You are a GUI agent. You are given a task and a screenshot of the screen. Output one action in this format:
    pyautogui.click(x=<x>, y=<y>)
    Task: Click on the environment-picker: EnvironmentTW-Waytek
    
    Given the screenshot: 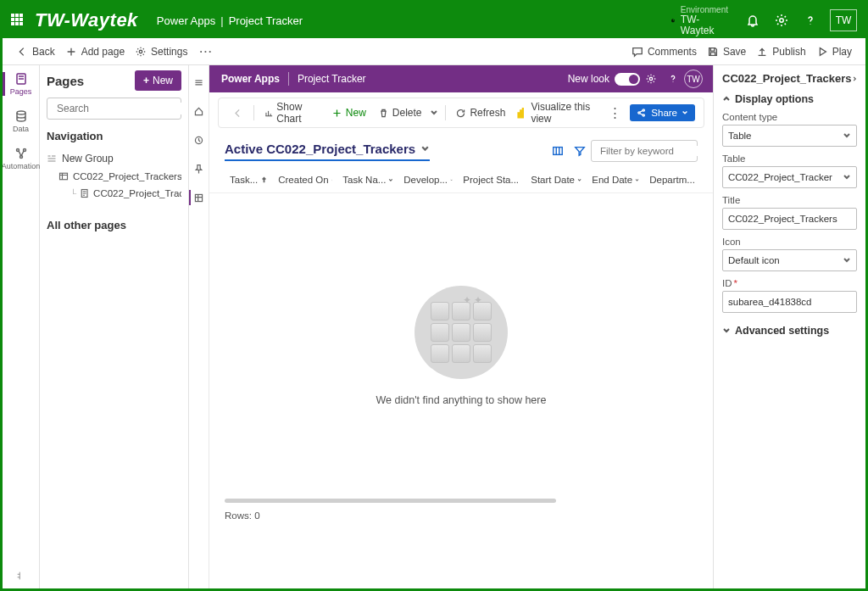 What is the action you would take?
    pyautogui.click(x=699, y=20)
    